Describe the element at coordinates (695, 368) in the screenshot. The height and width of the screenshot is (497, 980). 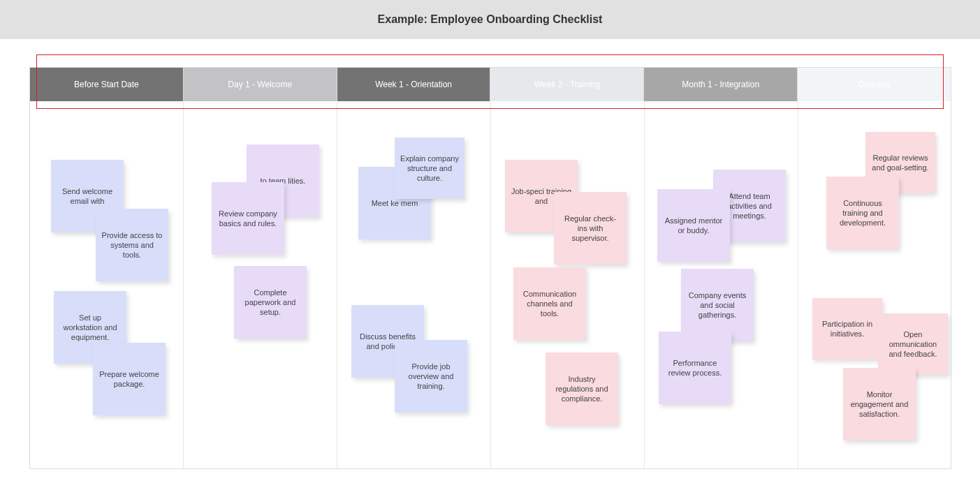
I see `note-month1-4: Performance review process.` at that location.